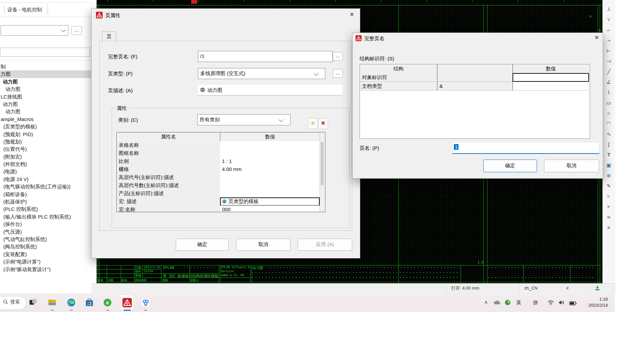 The width and height of the screenshot is (644, 362). What do you see at coordinates (270, 90) in the screenshot?
I see `page-desc-field: 动力图` at bounding box center [270, 90].